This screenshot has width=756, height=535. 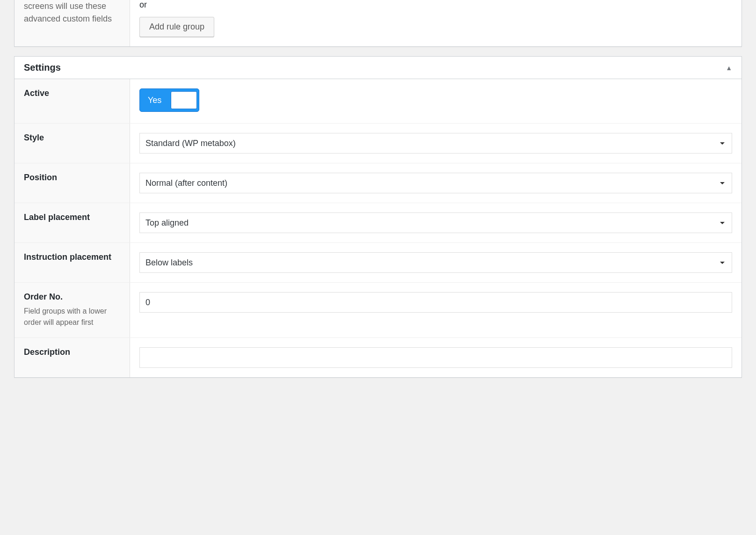 I want to click on label-placement-label-cell: Label placement, so click(x=72, y=223).